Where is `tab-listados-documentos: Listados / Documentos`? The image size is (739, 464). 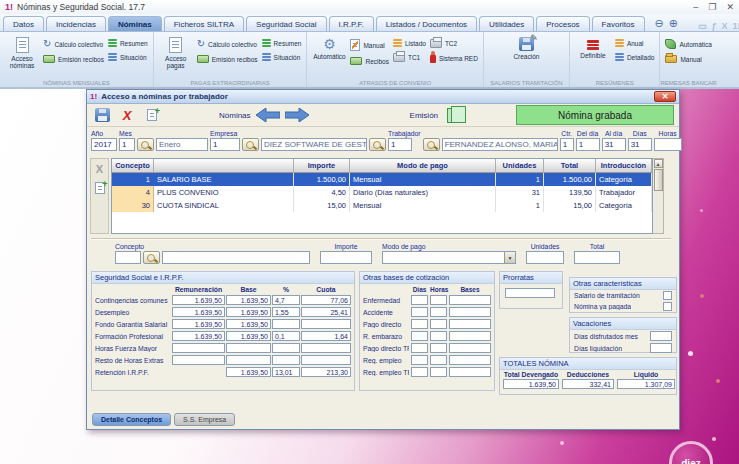 tab-listados-documentos: Listados / Documentos is located at coordinates (426, 24).